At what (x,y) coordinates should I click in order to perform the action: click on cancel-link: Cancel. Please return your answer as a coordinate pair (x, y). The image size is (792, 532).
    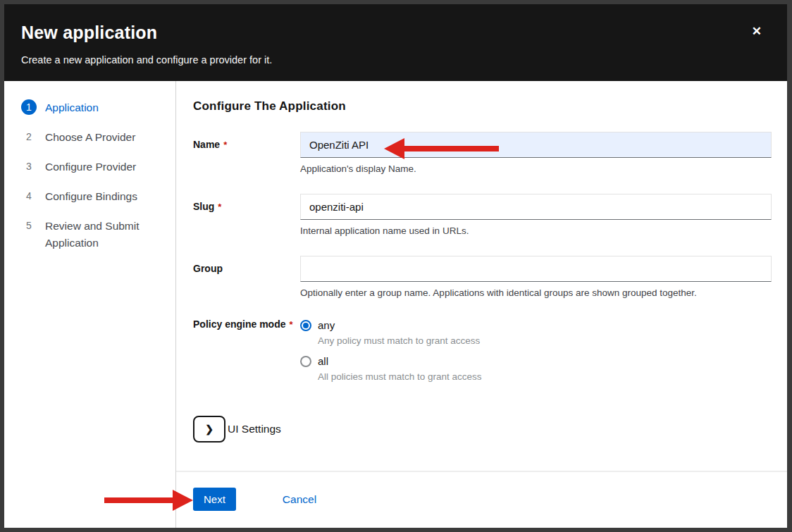
    Looking at the image, I should click on (299, 497).